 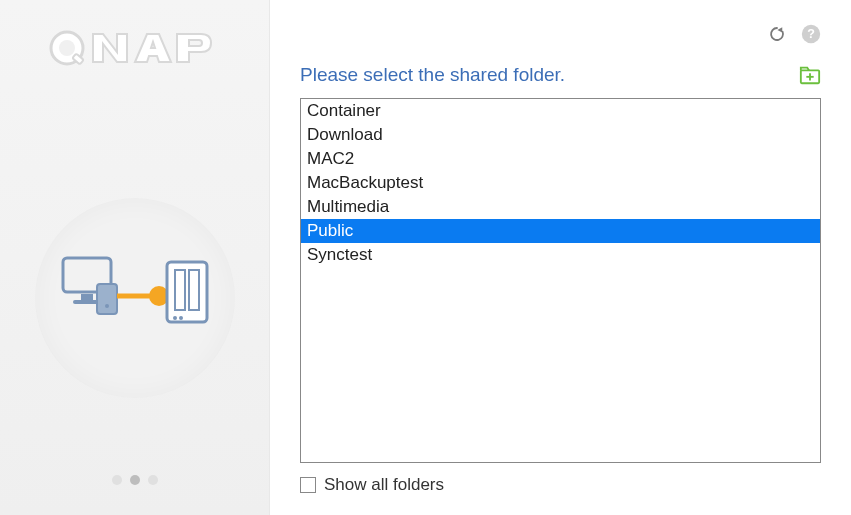 What do you see at coordinates (135, 298) in the screenshot?
I see `sync-illustration` at bounding box center [135, 298].